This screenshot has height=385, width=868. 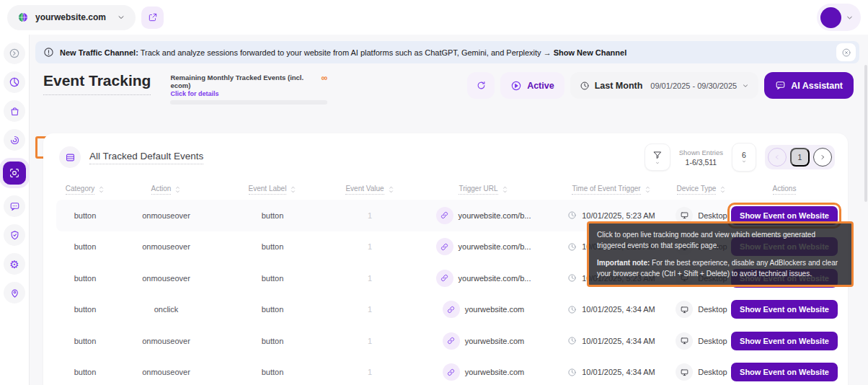 What do you see at coordinates (446, 157) in the screenshot?
I see `table-card-header: All Tracked Default Events Shown Entries…` at bounding box center [446, 157].